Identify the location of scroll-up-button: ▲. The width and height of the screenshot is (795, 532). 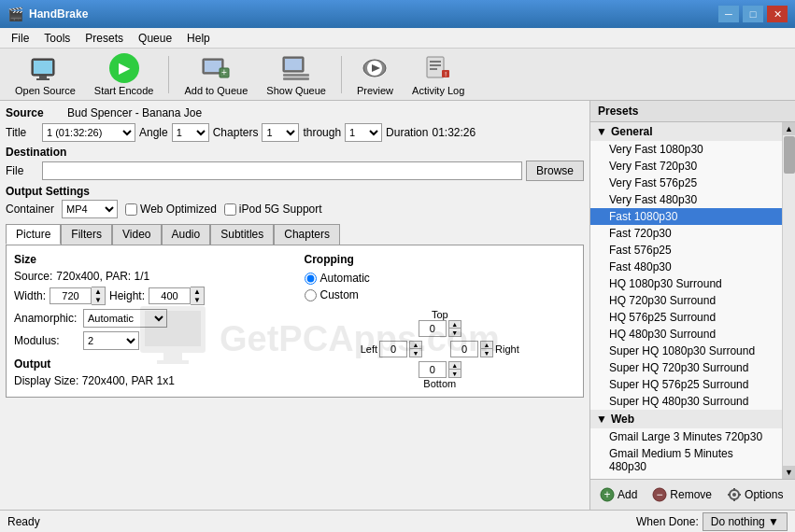
(789, 129).